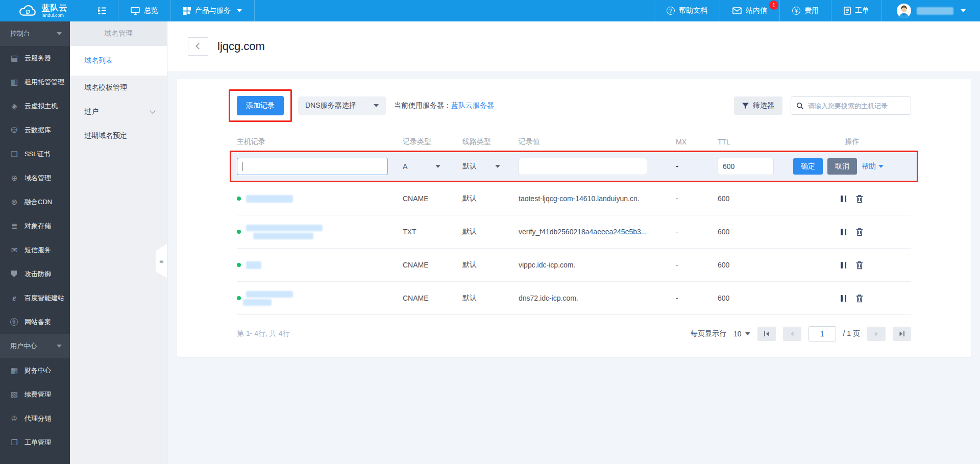 The image size is (980, 464). Describe the element at coordinates (805, 11) in the screenshot. I see `nav-billing: ¥ 费用` at that location.